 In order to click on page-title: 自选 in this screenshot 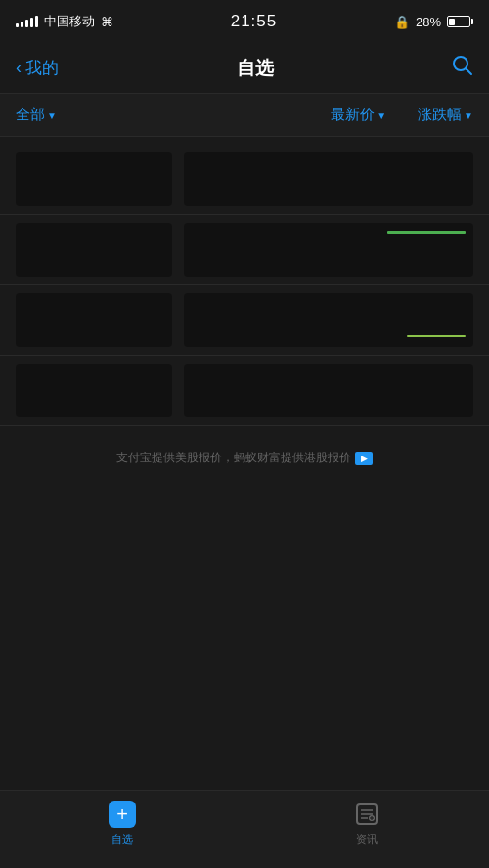, I will do `click(255, 68)`.